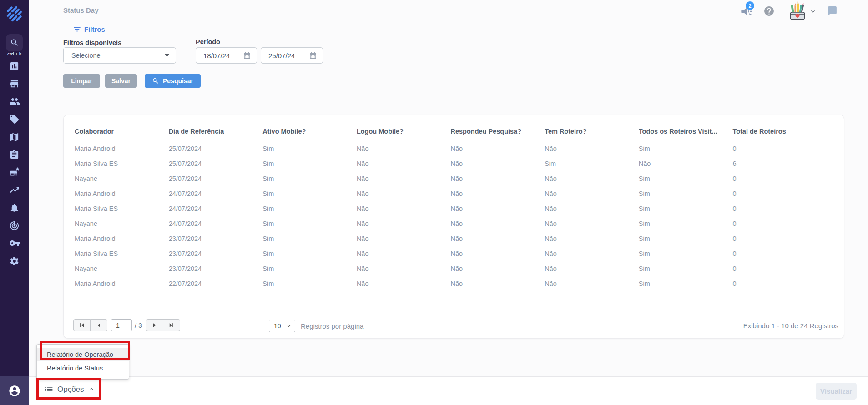  I want to click on footer-bar: Opções, so click(449, 391).